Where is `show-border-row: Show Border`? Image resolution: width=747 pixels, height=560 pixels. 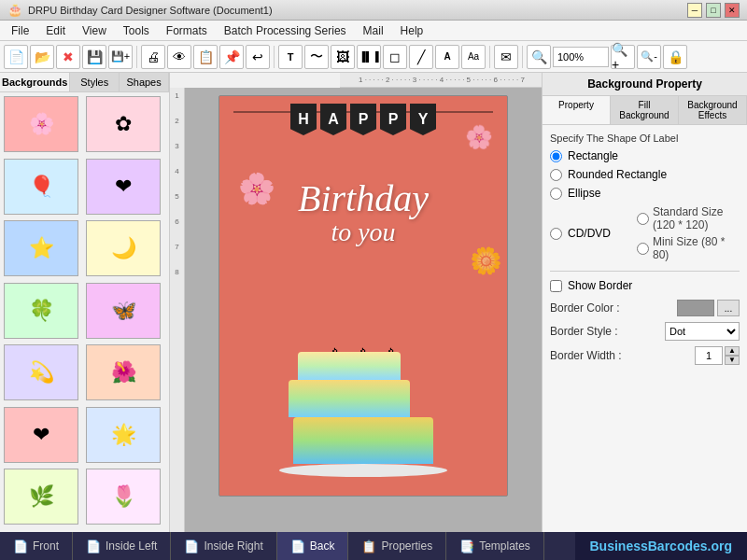
show-border-row: Show Border is located at coordinates (644, 286).